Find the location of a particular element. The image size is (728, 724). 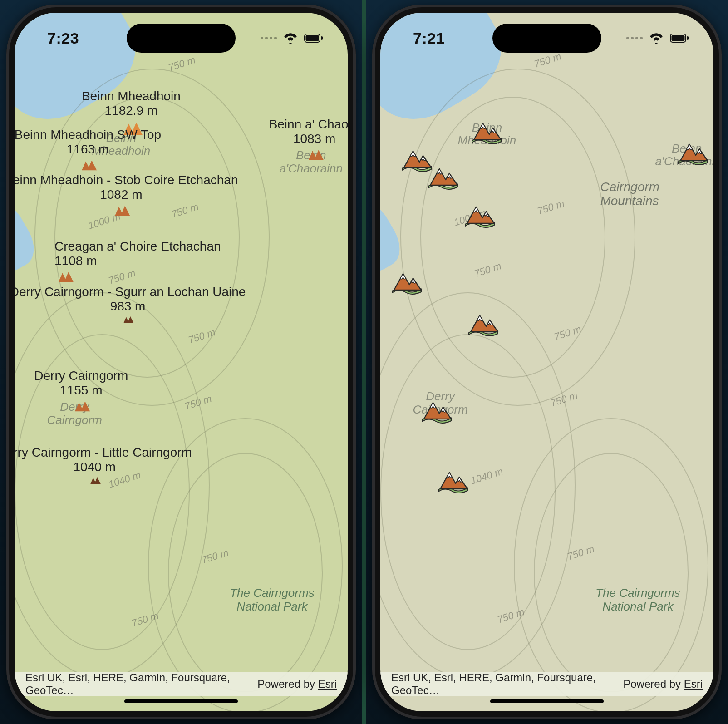

peak-elevation: 1155 m is located at coordinates (81, 390).